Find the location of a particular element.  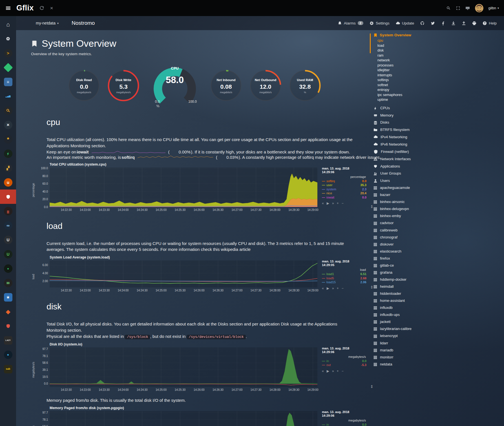

gauge-disk-write: Disk Write5.3megabytes/s is located at coordinates (123, 86).